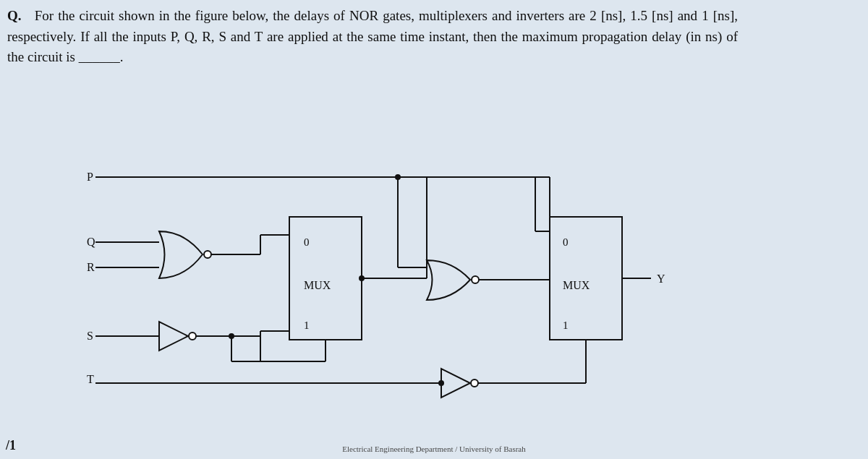 This screenshot has height=459, width=868. I want to click on nor-gate-2-bubble, so click(475, 280).